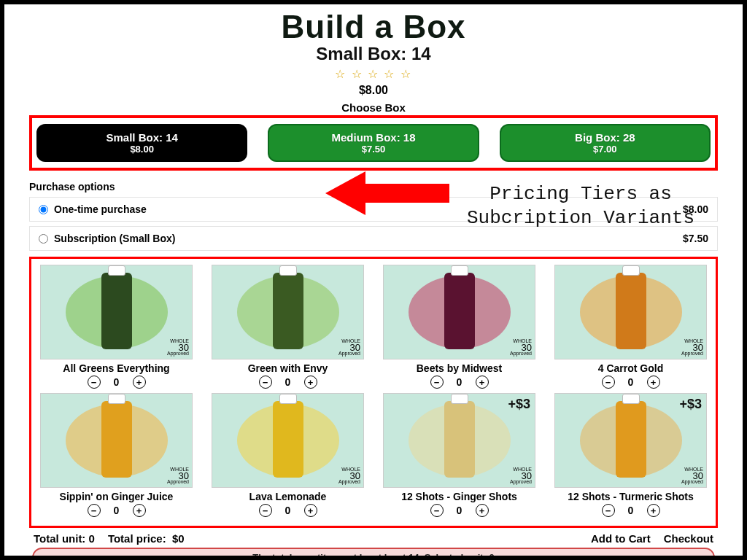 The image size is (747, 560). I want to click on pricing-tier-group: Small Box: 14$8.00Medium Box: 18$7.50Big…, so click(374, 143).